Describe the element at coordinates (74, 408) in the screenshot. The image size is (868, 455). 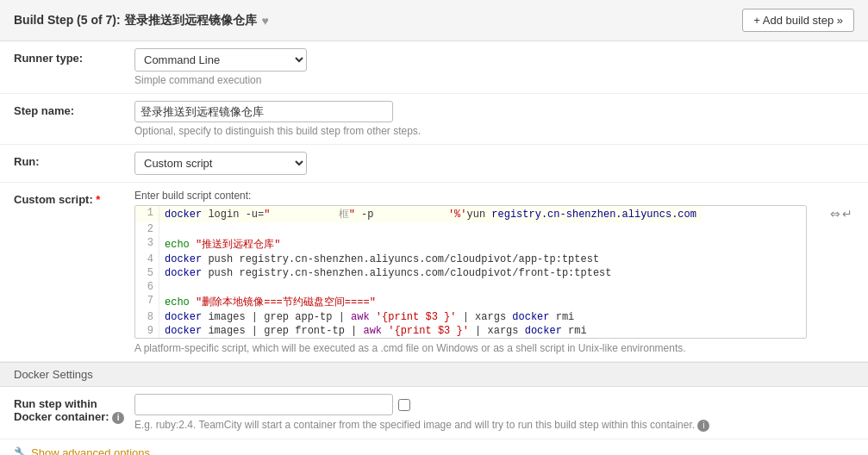
I see `docker-label: Run step within Docker container: i` at that location.